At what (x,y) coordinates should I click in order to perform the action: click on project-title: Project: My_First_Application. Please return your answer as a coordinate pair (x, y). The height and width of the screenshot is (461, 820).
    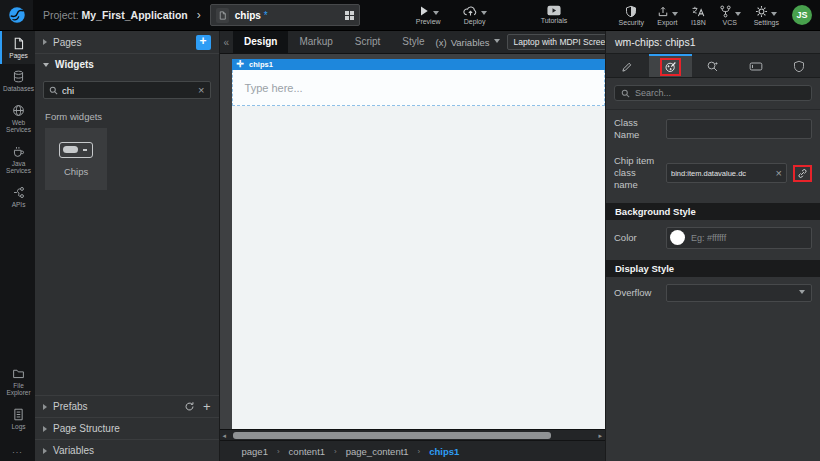
    Looking at the image, I should click on (116, 15).